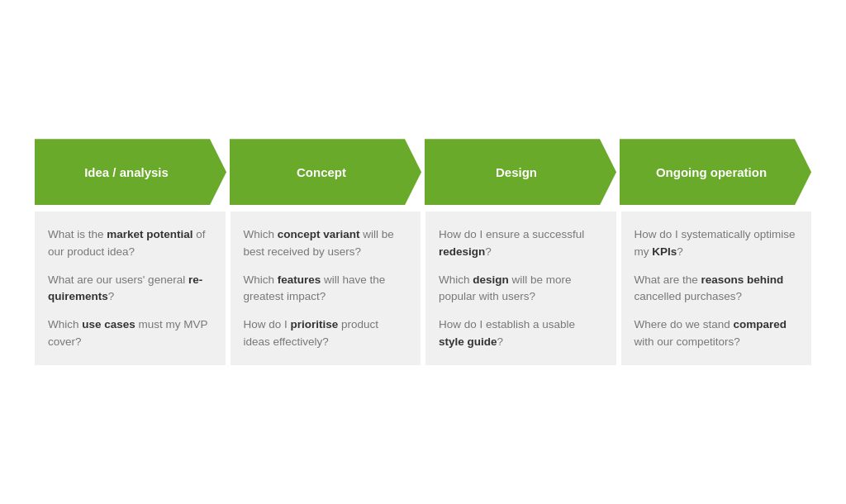 Image resolution: width=846 pixels, height=504 pixels. What do you see at coordinates (131, 289) in the screenshot?
I see `idea-p2: What are our users' general re­quirement…` at bounding box center [131, 289].